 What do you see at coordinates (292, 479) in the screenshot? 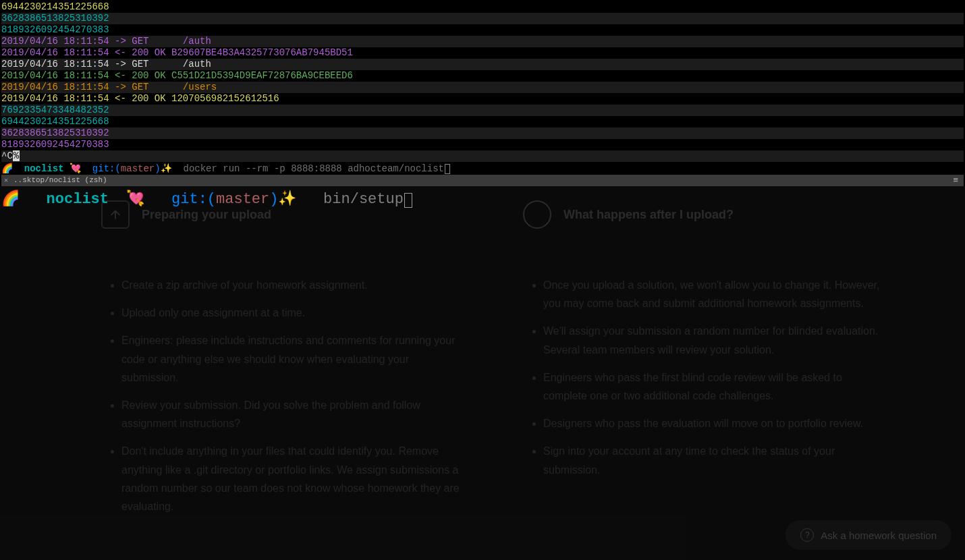
I see `list-item: Don't include anything in your files tha…` at bounding box center [292, 479].